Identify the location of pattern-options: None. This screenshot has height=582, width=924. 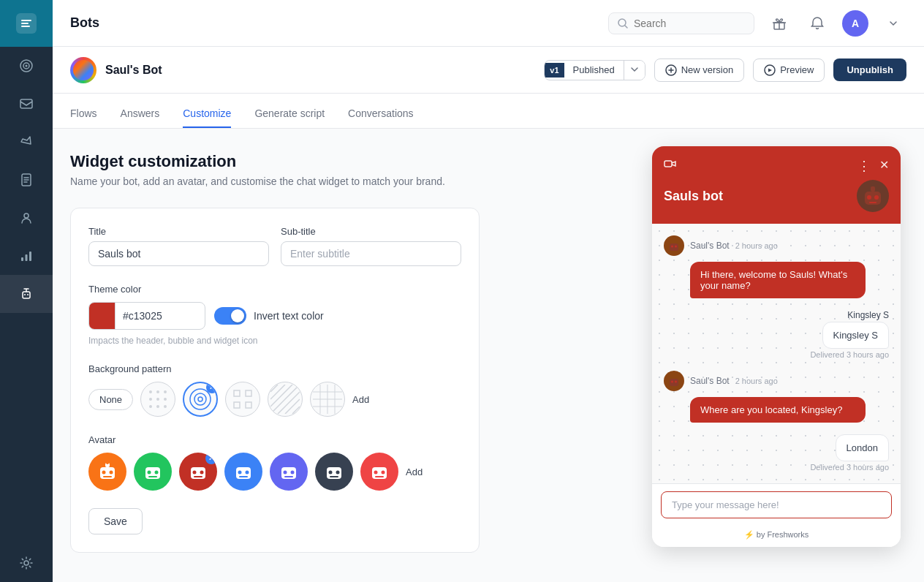
(275, 399).